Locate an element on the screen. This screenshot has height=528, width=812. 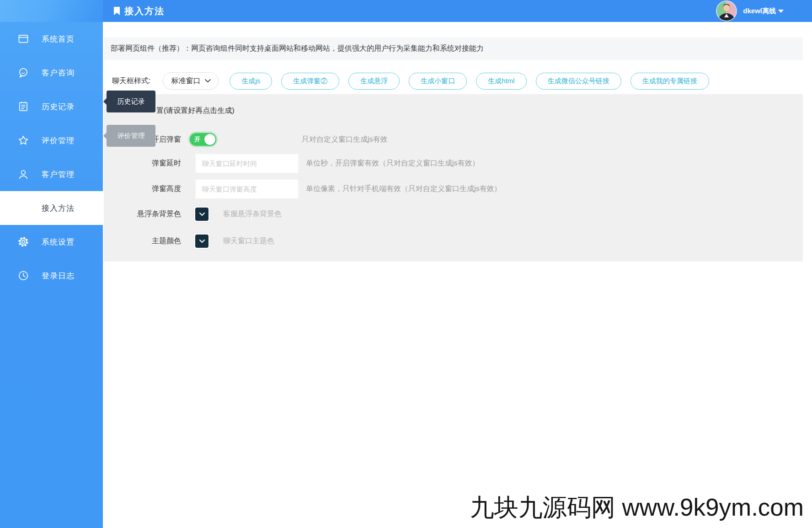
floatbar-bg-color-label: 悬浮条背景色 is located at coordinates (143, 214).